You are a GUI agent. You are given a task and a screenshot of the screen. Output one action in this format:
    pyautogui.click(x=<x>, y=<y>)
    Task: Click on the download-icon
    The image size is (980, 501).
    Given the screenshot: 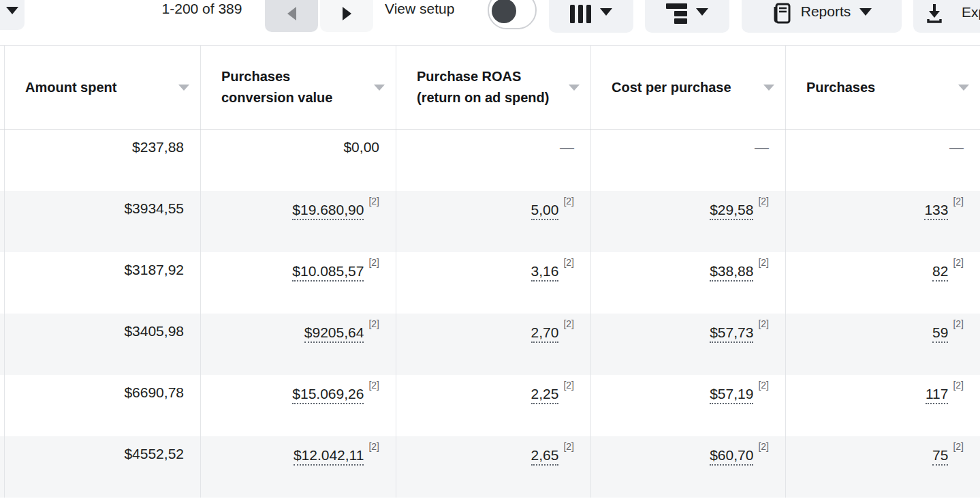 What is the action you would take?
    pyautogui.click(x=934, y=14)
    